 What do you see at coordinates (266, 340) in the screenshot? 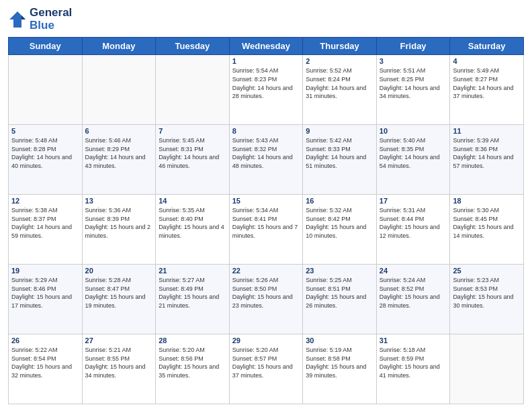
I see `day-number: 29` at bounding box center [266, 340].